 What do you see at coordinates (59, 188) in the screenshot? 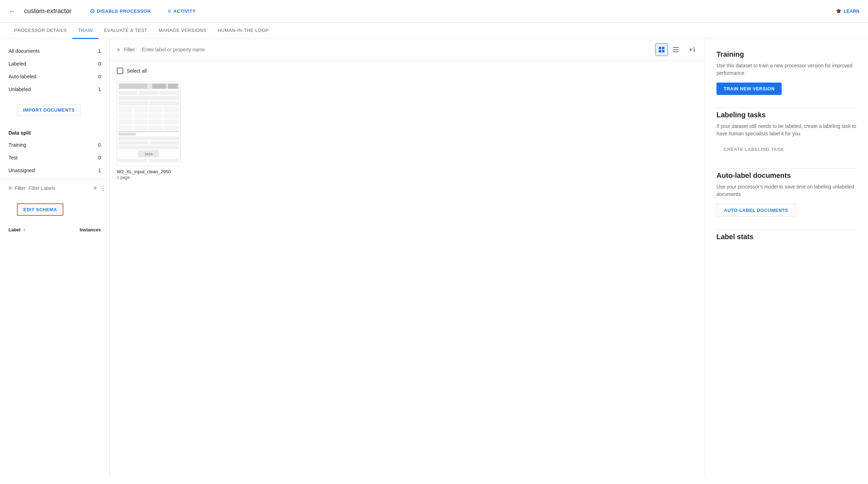
I see `filter-labels-input` at bounding box center [59, 188].